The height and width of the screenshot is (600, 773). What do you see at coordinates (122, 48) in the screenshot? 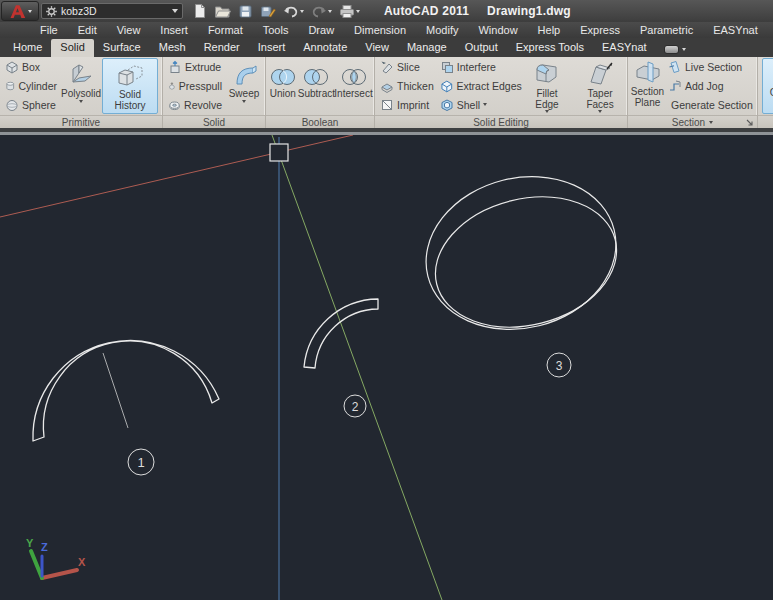
I see `tab-surface: Surface` at bounding box center [122, 48].